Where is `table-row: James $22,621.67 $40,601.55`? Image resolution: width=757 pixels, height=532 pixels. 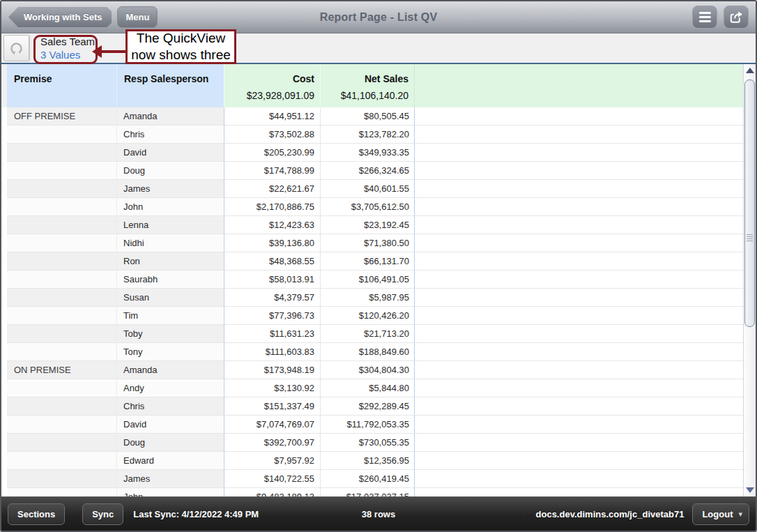
table-row: James $22,621.67 $40,601.55 is located at coordinates (378, 189).